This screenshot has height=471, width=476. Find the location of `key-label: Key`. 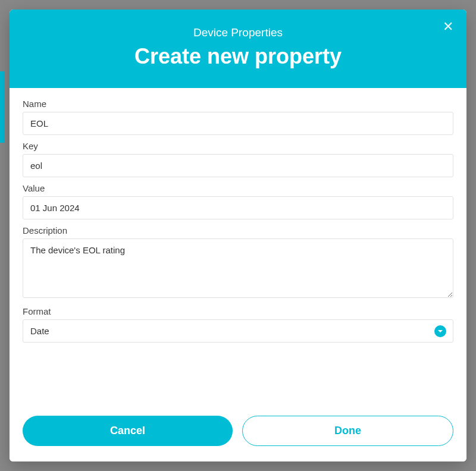

key-label: Key is located at coordinates (238, 146).